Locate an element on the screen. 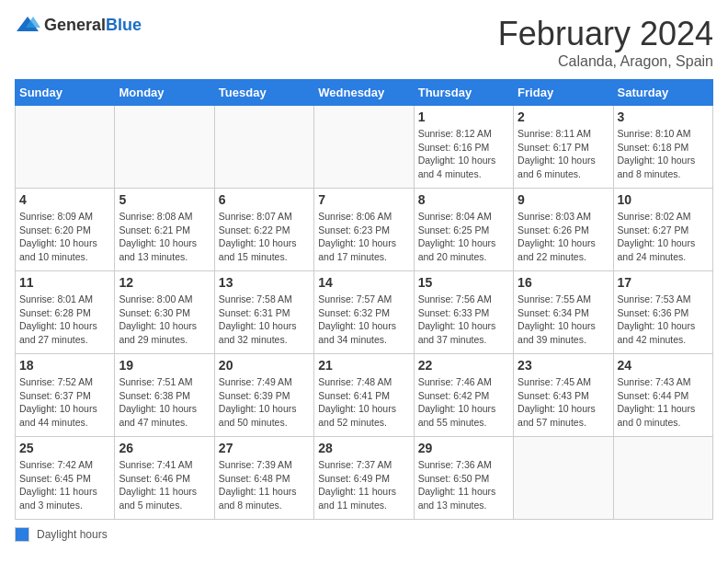 The height and width of the screenshot is (563, 728). calendar-cell: 14Sunrise: 7:57 AM Sunset: 6:32 PM Dayli… is located at coordinates (364, 313).